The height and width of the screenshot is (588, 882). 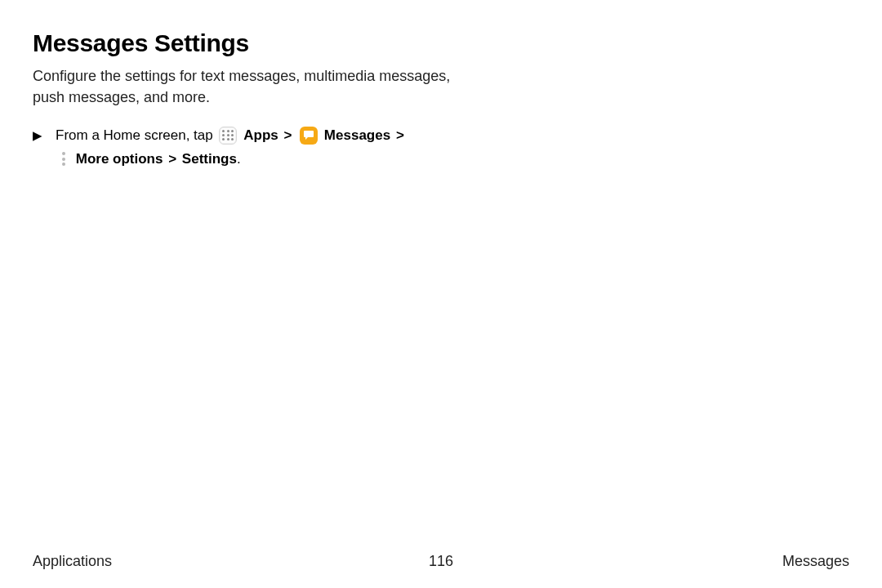 What do you see at coordinates (172, 158) in the screenshot?
I see `chevron-3: >` at bounding box center [172, 158].